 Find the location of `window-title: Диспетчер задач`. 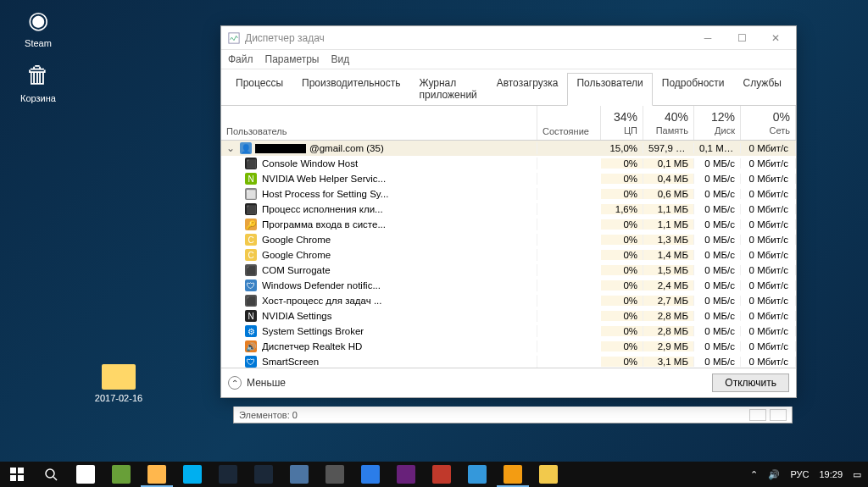

window-title: Диспетчер задач is located at coordinates (285, 38).